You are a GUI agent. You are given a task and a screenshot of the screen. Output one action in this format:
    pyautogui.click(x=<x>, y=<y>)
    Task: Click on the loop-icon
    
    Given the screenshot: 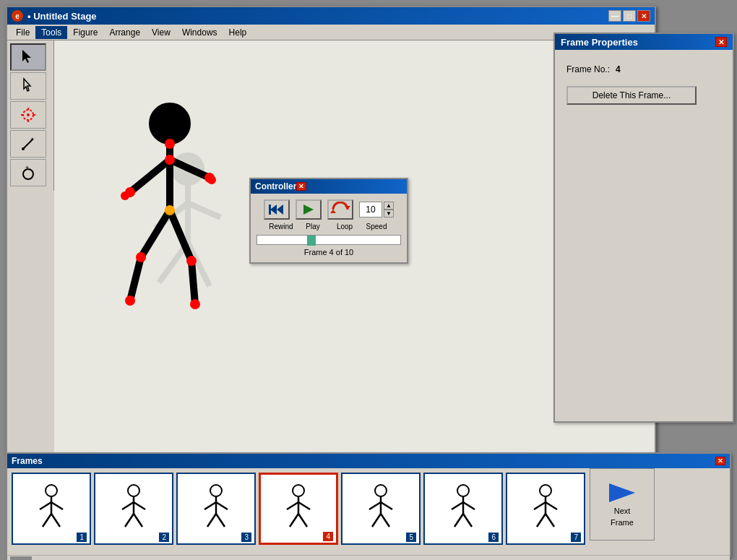 What is the action you would take?
    pyautogui.click(x=340, y=210)
    